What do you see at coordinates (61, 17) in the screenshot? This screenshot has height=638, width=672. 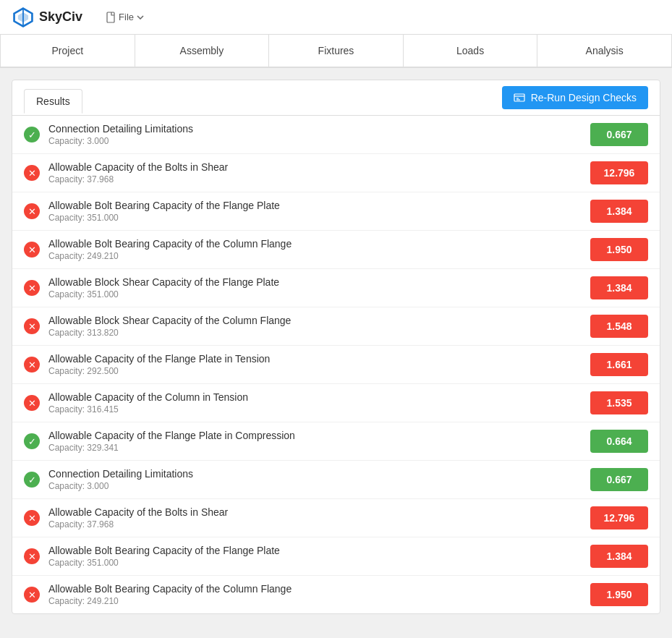 I see `logo-text: SkyCiv` at bounding box center [61, 17].